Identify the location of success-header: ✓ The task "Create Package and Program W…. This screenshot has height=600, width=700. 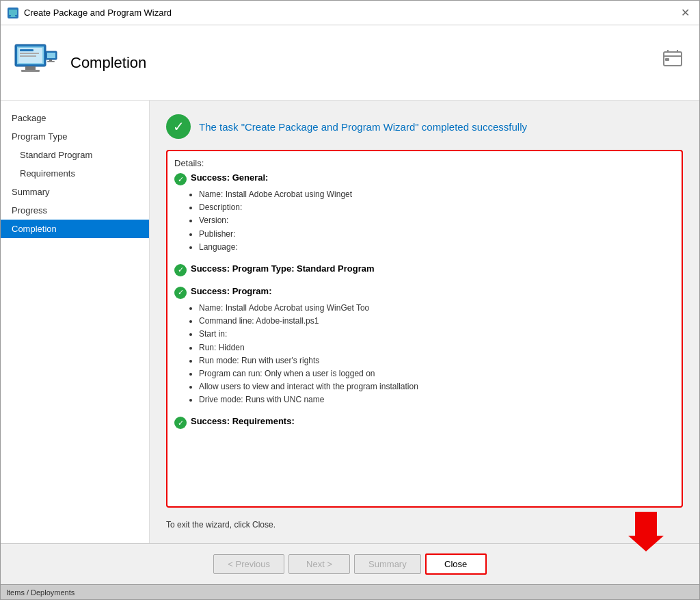
(425, 127).